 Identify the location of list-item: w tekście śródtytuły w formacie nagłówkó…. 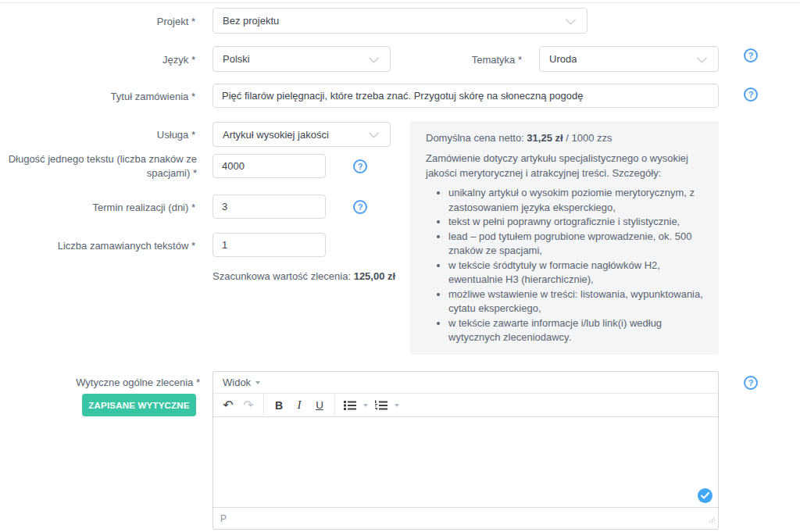
(576, 273).